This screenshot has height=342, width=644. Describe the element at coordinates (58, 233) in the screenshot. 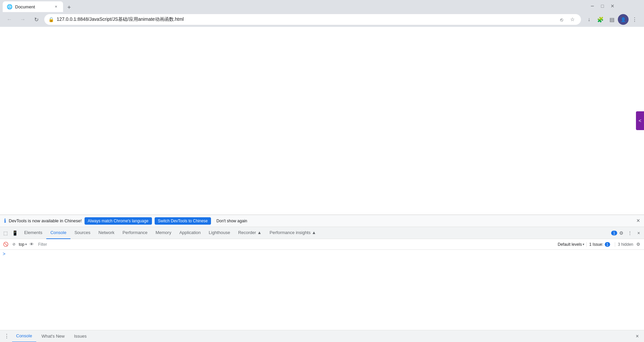

I see `tab-console: Console` at that location.